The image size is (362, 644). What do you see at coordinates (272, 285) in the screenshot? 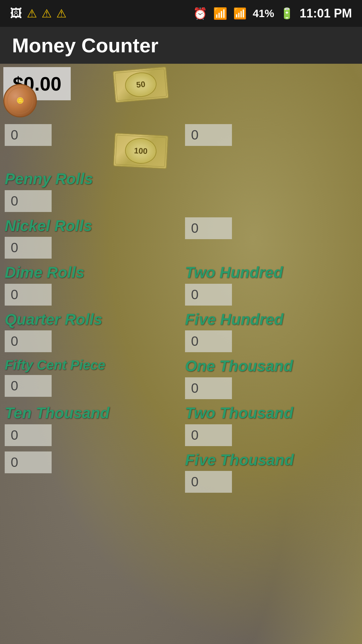
I see `two-hundred-cell: Two Hundred` at bounding box center [272, 285].